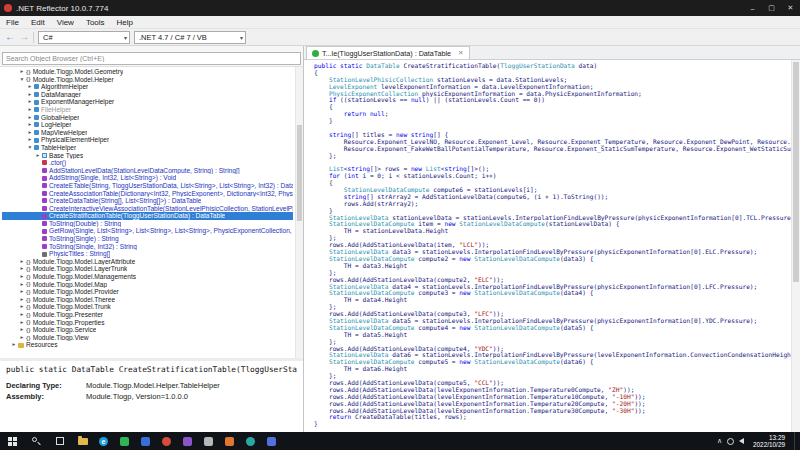  I want to click on tree-item: CreateStratificationTable(TloggUserStati…, so click(148, 216).